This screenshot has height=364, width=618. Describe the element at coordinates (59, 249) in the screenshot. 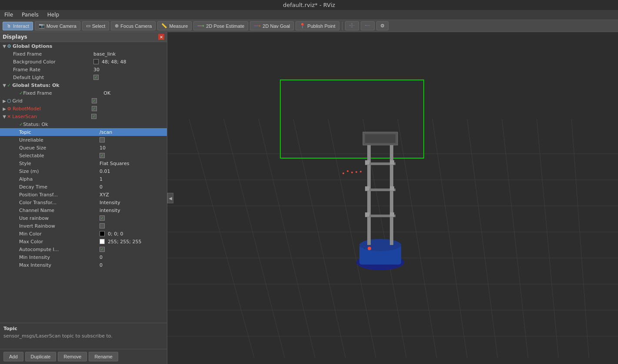

I see `row-label: Autocompute I...` at that location.